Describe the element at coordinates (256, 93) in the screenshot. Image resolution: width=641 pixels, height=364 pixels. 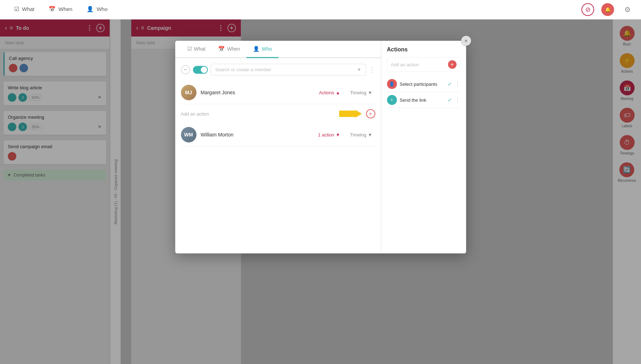
I see `member-name-margaret: Margaret Jones` at that location.